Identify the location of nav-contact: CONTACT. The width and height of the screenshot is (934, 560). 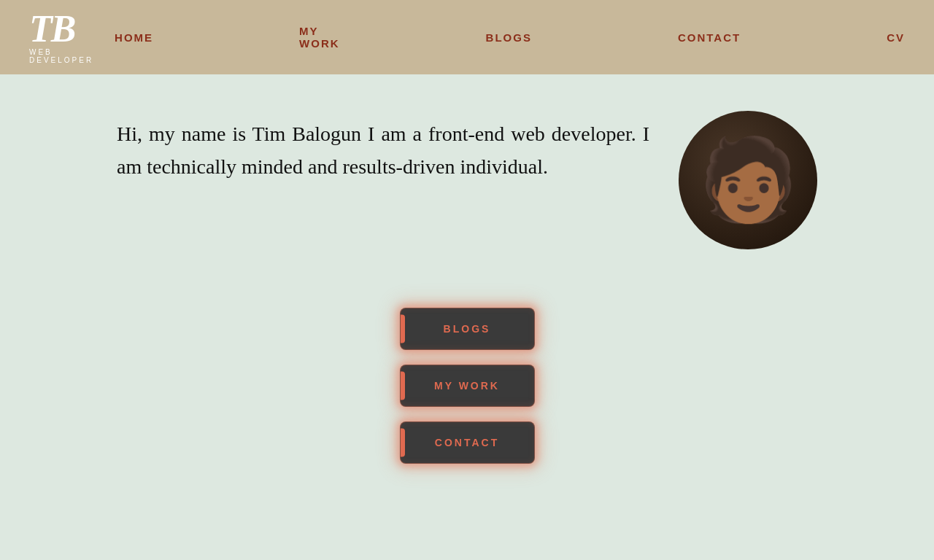
(709, 38).